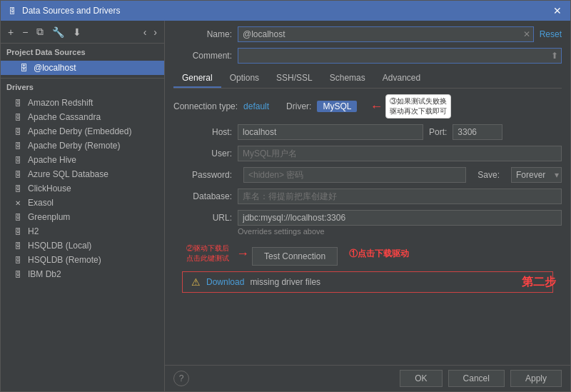 Image resolution: width=571 pixels, height=392 pixels. What do you see at coordinates (18, 131) in the screenshot?
I see `apache-derby-embedded-icon: 🗄` at bounding box center [18, 131].